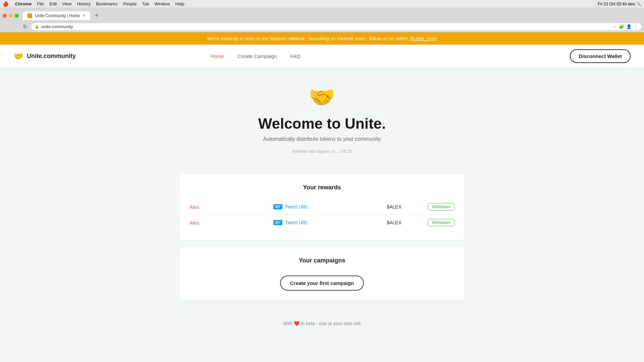  What do you see at coordinates (217, 56) in the screenshot?
I see `nav-home: Home` at bounding box center [217, 56].